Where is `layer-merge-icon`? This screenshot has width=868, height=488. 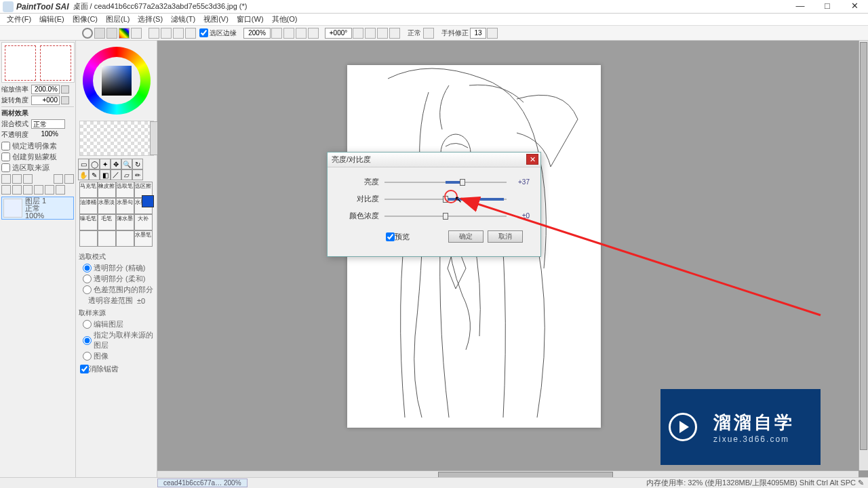
layer-merge-icon is located at coordinates (50, 190).